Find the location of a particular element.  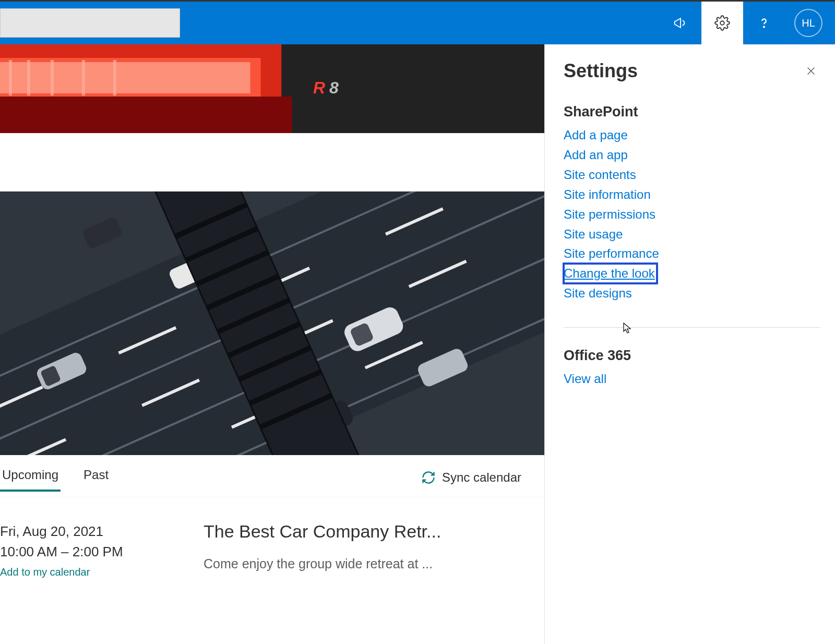

link-site-designs: Site designs is located at coordinates (692, 293).